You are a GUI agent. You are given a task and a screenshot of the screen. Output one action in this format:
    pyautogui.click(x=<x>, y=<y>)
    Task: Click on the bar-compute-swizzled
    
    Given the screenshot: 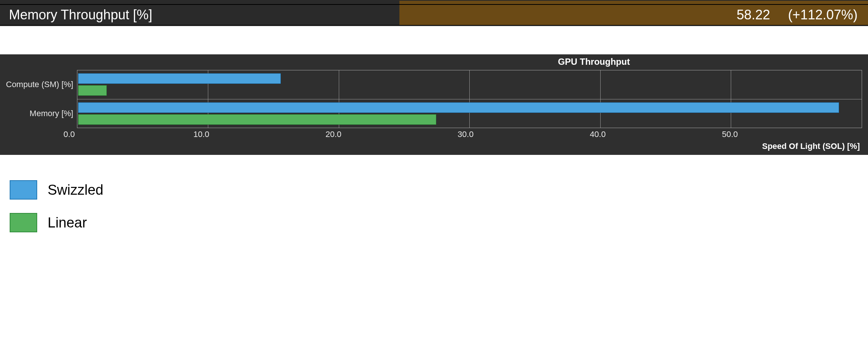 What is the action you would take?
    pyautogui.click(x=179, y=79)
    